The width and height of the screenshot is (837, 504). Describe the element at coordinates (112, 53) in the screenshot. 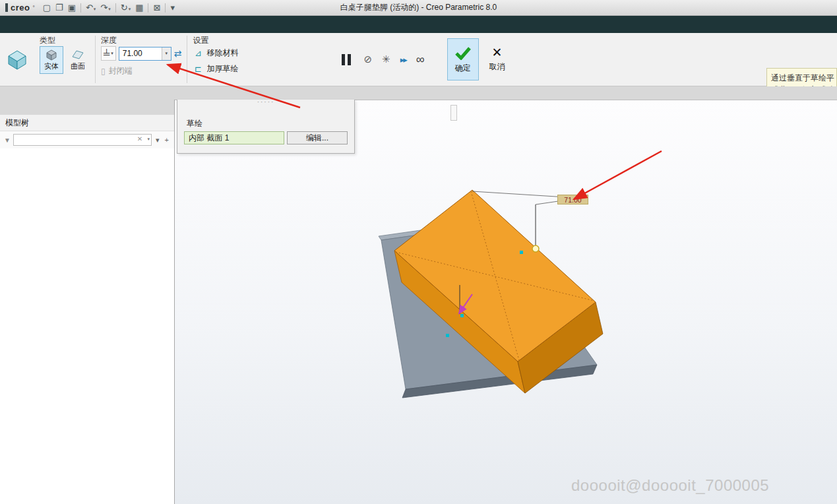

I see `chevron-down-icon: ▾` at that location.